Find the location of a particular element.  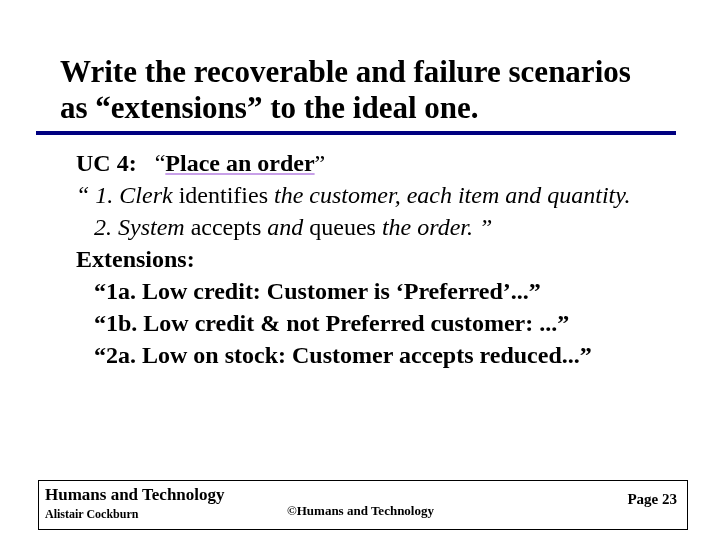

extension-2a: “2a. Low on stock: Customer accepts redu… is located at coordinates (381, 355).